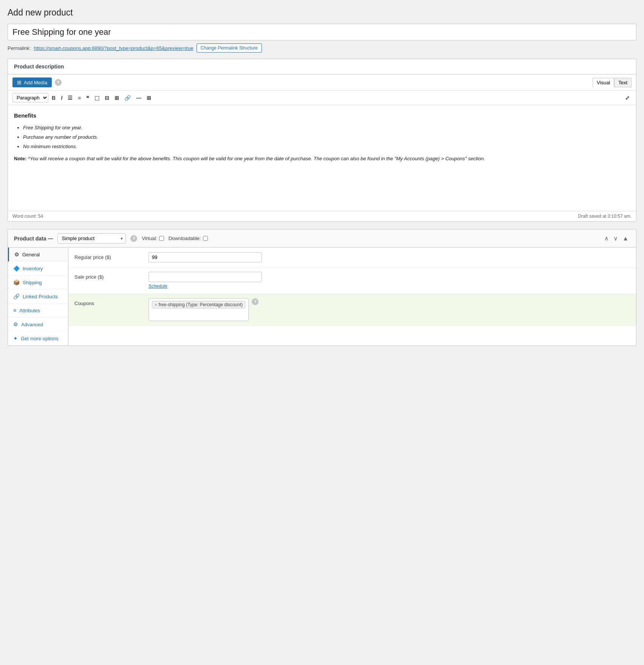  Describe the element at coordinates (30, 98) in the screenshot. I see `paragraph-select: Paragraph Heading 1 Heading 2 Heading 3` at that location.